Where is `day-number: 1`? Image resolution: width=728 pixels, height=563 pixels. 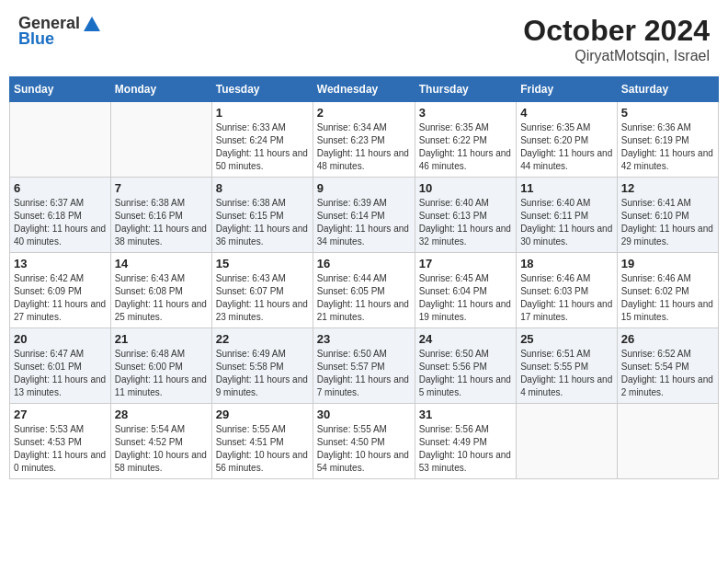 day-number: 1 is located at coordinates (263, 112).